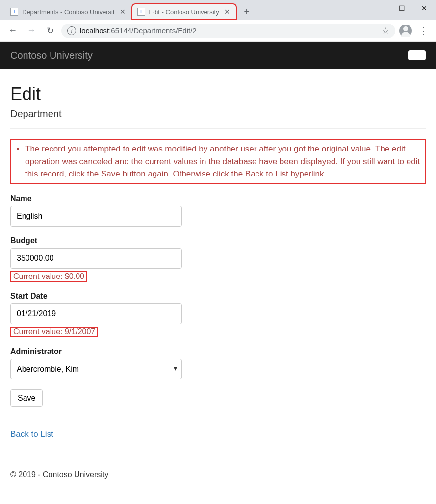 The image size is (436, 504). What do you see at coordinates (96, 216) in the screenshot?
I see `name-input` at bounding box center [96, 216].